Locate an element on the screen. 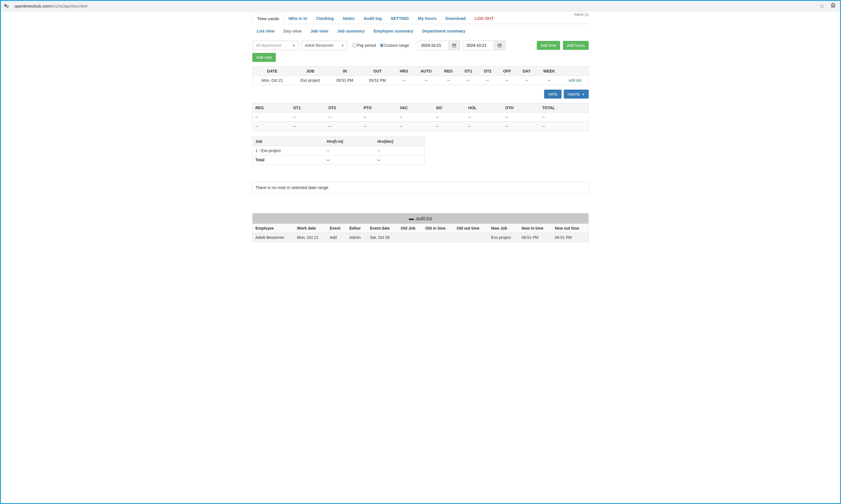 This screenshot has height=504, width=841. col-job: JOB is located at coordinates (310, 71).